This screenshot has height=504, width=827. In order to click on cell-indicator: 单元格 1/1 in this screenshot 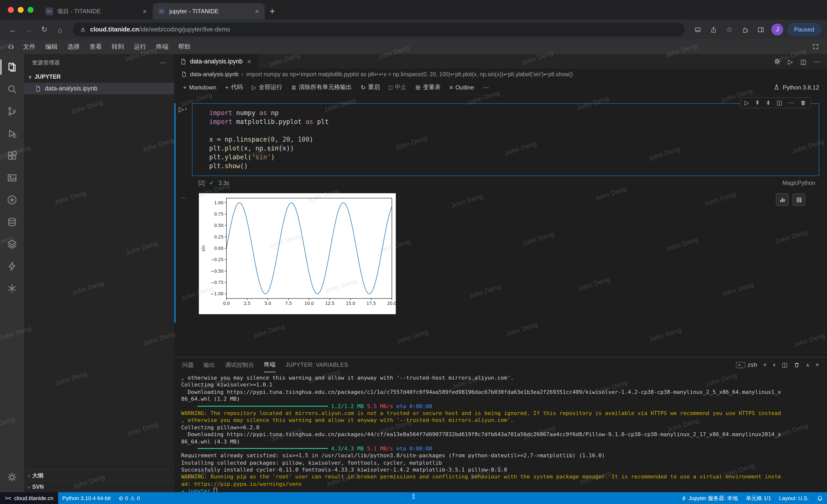, I will do `click(759, 498)`.